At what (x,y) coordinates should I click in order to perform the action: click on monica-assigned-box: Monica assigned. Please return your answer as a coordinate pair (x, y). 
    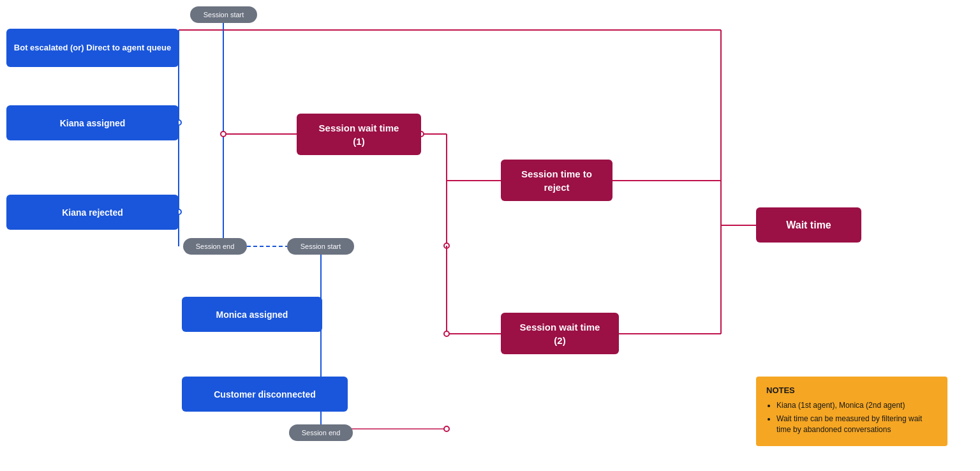
    Looking at the image, I should click on (252, 314).